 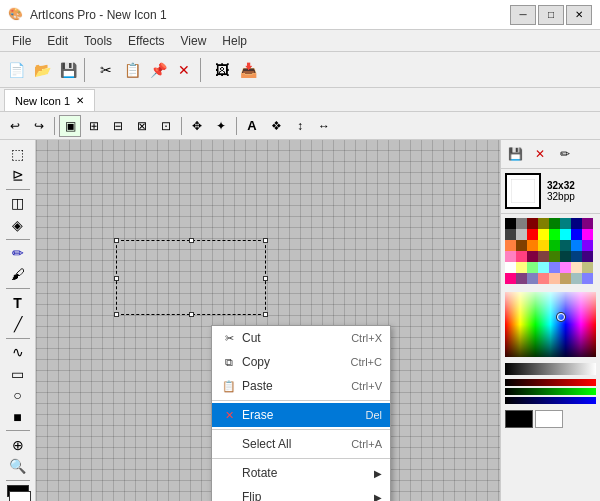 What do you see at coordinates (197, 126) in the screenshot?
I see `tool6-button: ✥` at bounding box center [197, 126].